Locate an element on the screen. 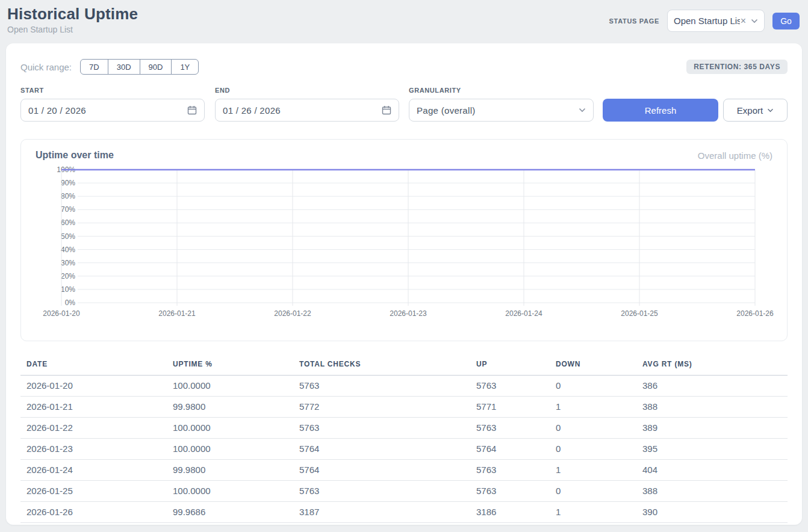 The height and width of the screenshot is (532, 808). table-cell: 2026-01-25 is located at coordinates (94, 491).